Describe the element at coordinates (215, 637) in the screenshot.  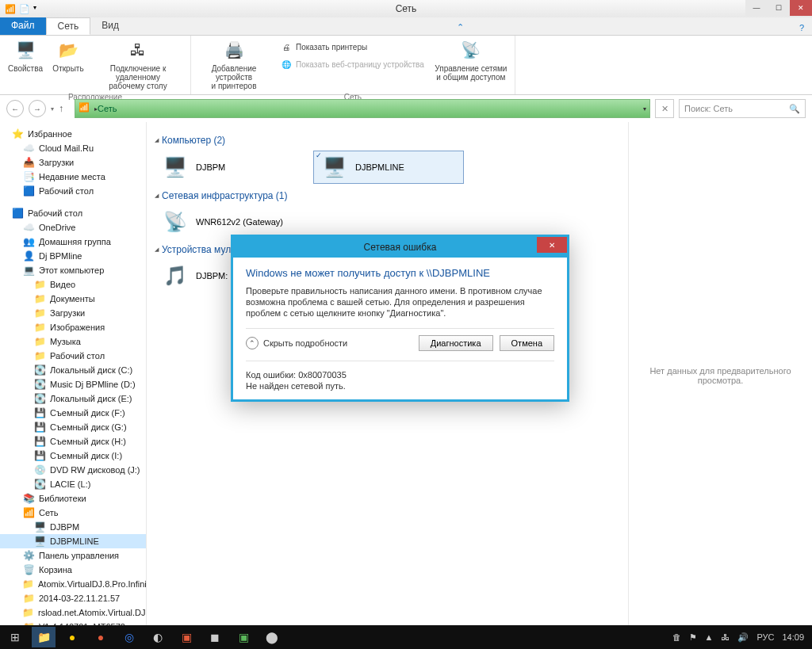
I see `taskbar-app-icon: ◼` at that location.